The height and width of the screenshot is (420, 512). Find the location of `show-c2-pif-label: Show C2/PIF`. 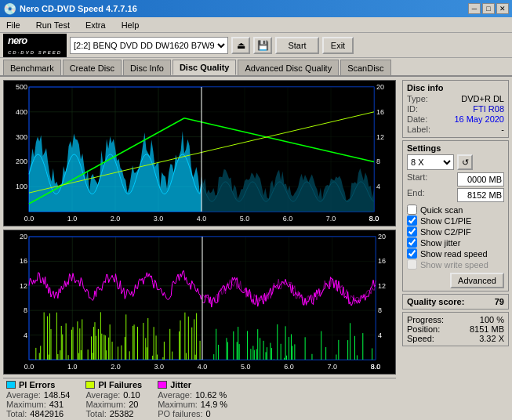

show-c2-pif-label: Show C2/PIF is located at coordinates (445, 232).